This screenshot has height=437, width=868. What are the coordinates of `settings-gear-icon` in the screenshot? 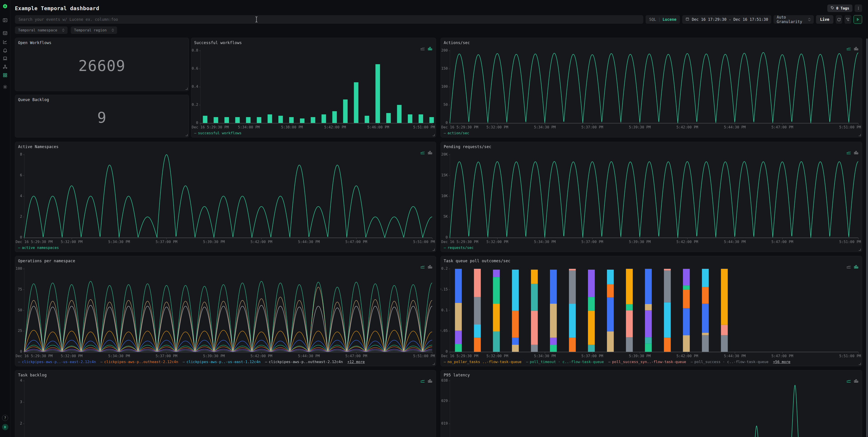 It's located at (5, 87).